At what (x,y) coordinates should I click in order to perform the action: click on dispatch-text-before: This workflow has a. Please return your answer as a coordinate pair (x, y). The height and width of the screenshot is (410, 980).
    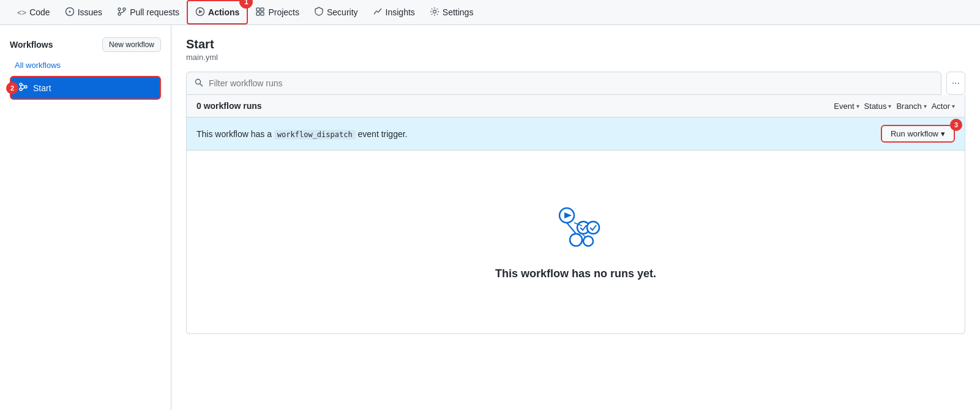
    Looking at the image, I should click on (234, 134).